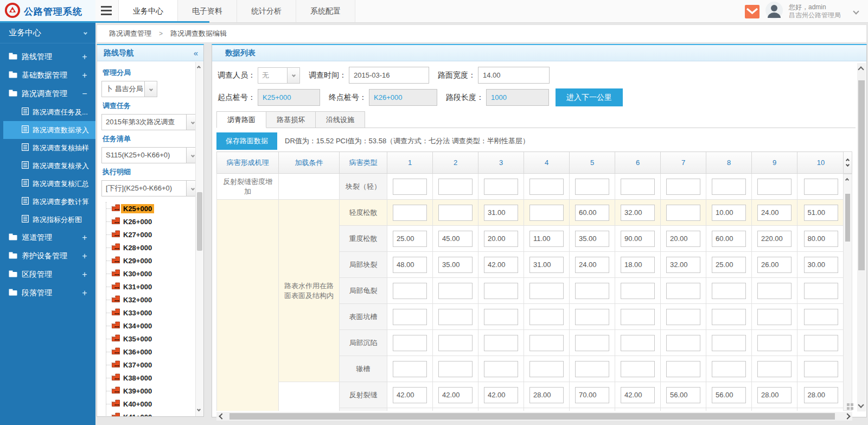 The image size is (868, 425). What do you see at coordinates (85, 94) in the screenshot?
I see `collapse-minus-icon: −` at bounding box center [85, 94].